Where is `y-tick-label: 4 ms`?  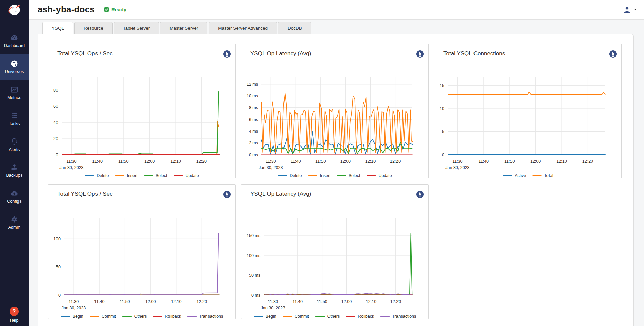 y-tick-label: 4 ms is located at coordinates (254, 131).